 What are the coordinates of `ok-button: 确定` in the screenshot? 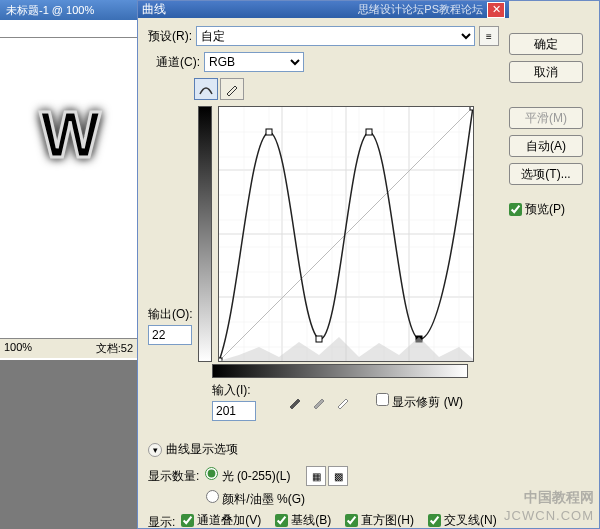 It's located at (546, 44).